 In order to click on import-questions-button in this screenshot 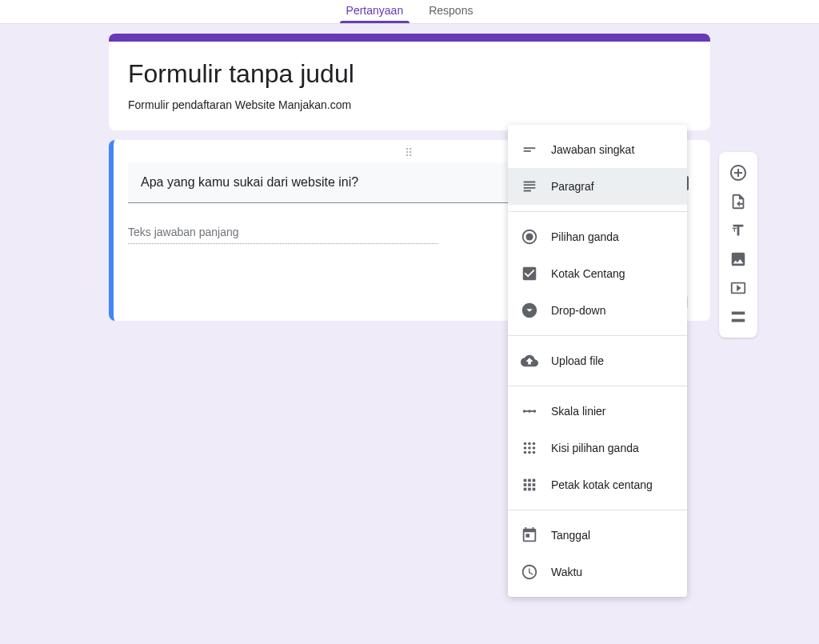, I will do `click(738, 202)`.